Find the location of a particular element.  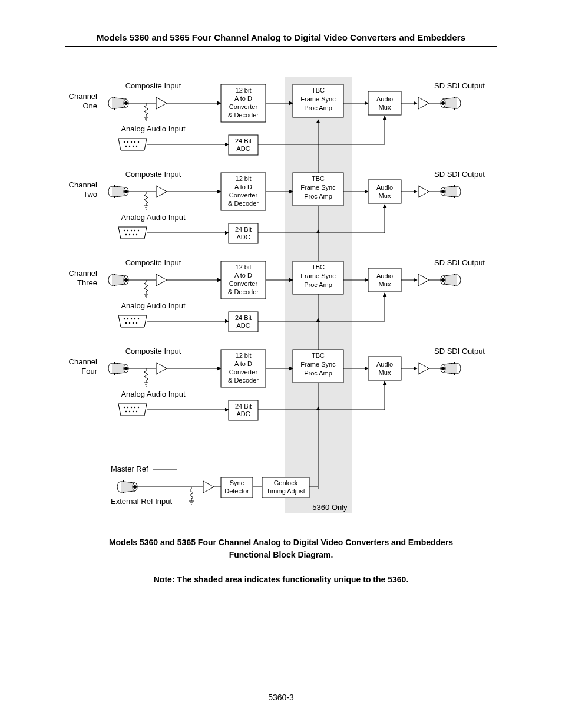

svg-text: Genlock is located at coordinates (286, 483).